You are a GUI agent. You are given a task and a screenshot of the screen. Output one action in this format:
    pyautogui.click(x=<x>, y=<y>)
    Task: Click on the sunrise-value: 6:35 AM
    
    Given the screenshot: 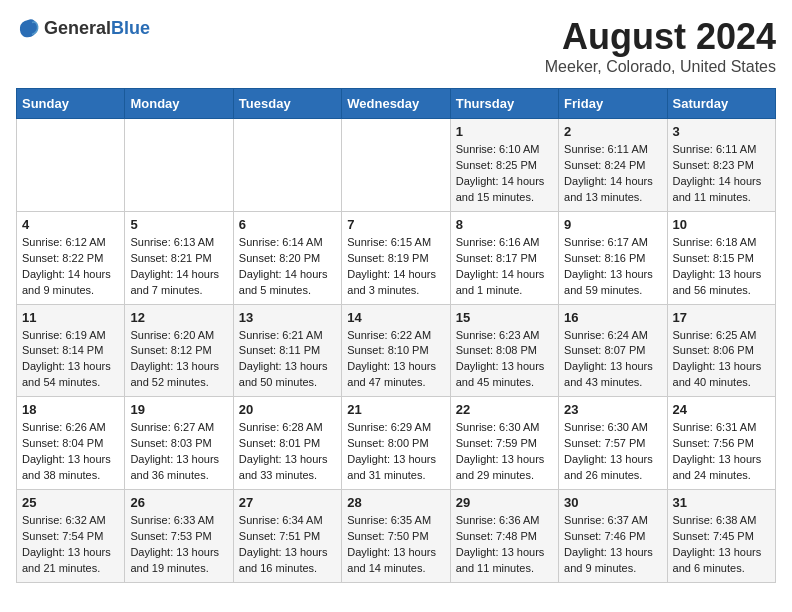 What is the action you would take?
    pyautogui.click(x=411, y=520)
    